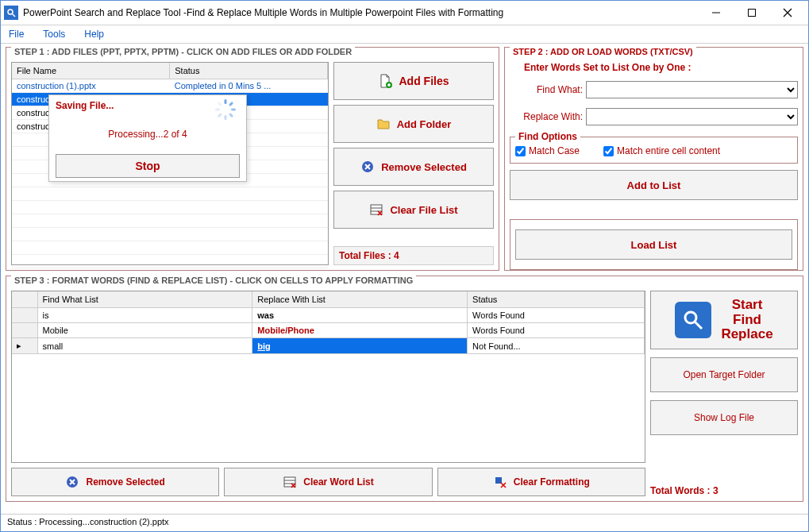 The width and height of the screenshot is (809, 532). What do you see at coordinates (654, 67) in the screenshot?
I see `enter-words-label: Enter Words Set to List One by One :` at bounding box center [654, 67].